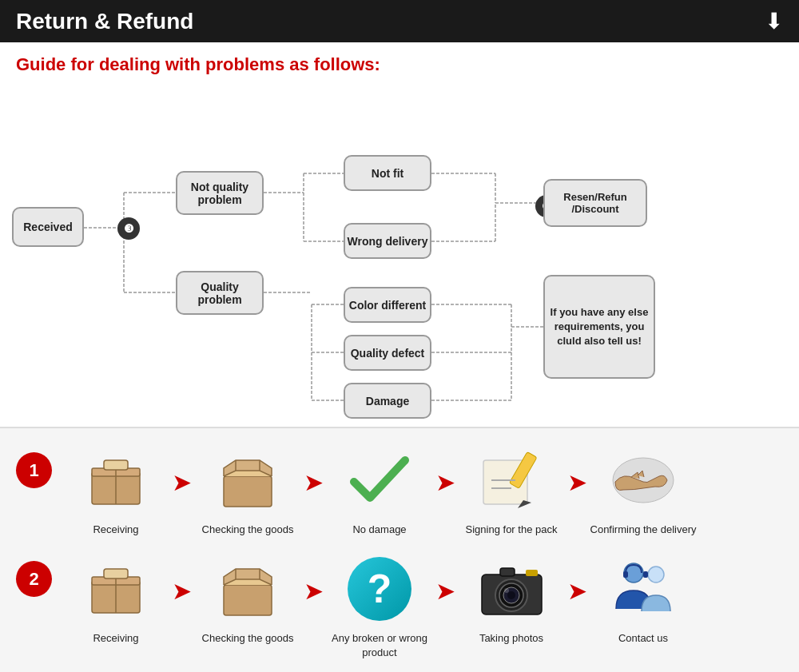 This screenshot has height=672, width=799. Describe the element at coordinates (388, 353) in the screenshot. I see `quality-defect-box: Quality defect` at that location.